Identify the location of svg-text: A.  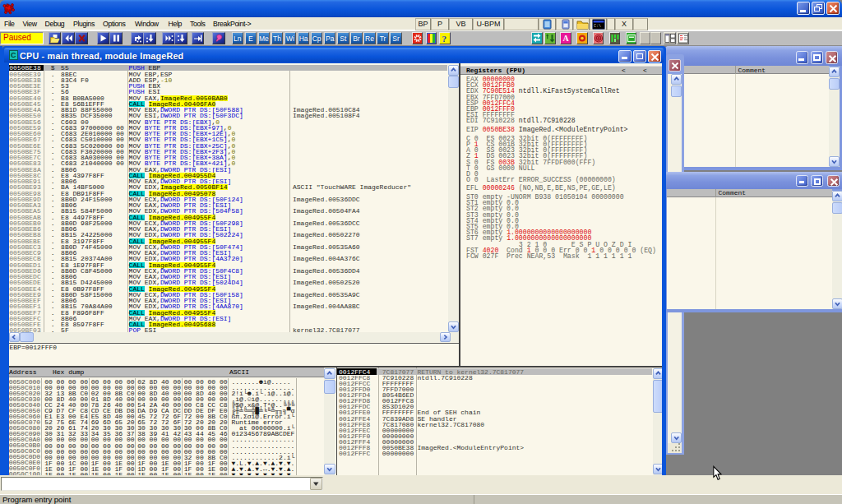
(567, 38).